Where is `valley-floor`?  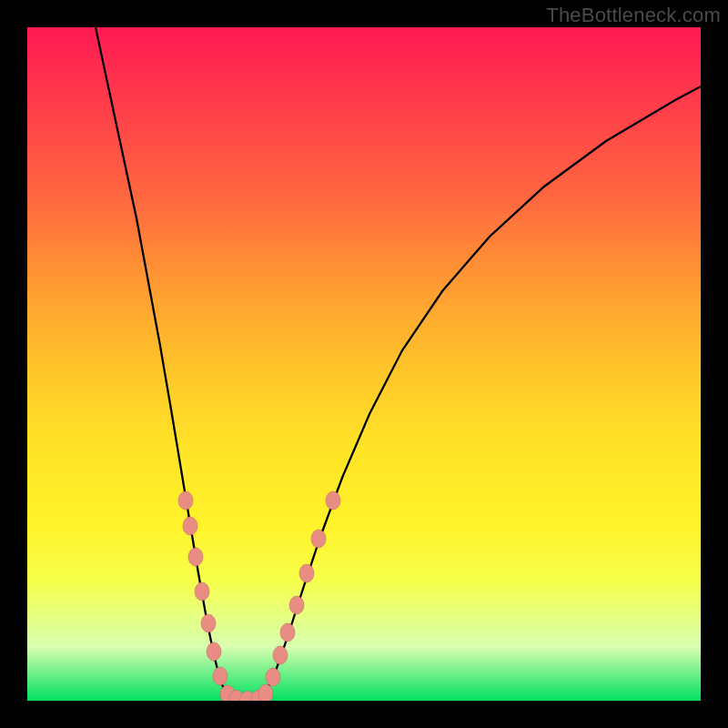
valley-floor is located at coordinates (246, 699).